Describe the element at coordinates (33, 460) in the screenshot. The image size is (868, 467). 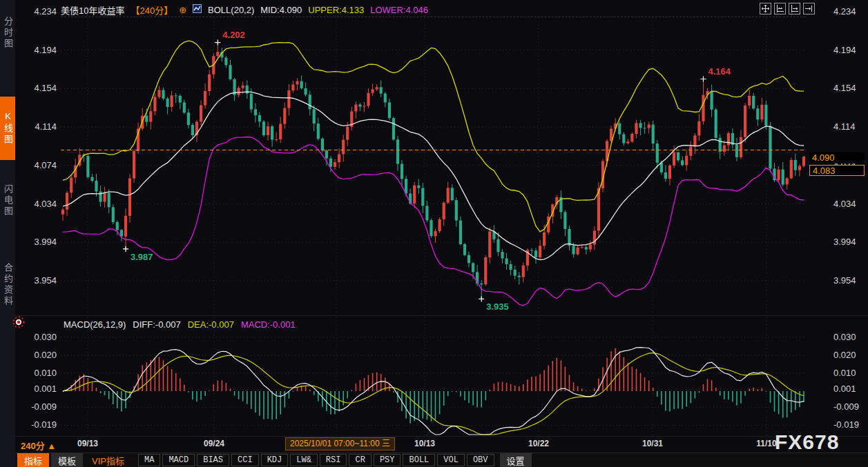
I see `indicator-button: 指标` at that location.